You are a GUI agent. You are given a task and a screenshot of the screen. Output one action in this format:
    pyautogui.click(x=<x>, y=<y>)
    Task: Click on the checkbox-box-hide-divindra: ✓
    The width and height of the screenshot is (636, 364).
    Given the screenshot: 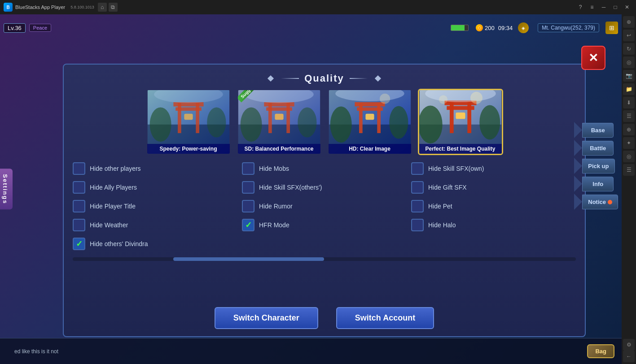 What is the action you would take?
    pyautogui.click(x=79, y=244)
    